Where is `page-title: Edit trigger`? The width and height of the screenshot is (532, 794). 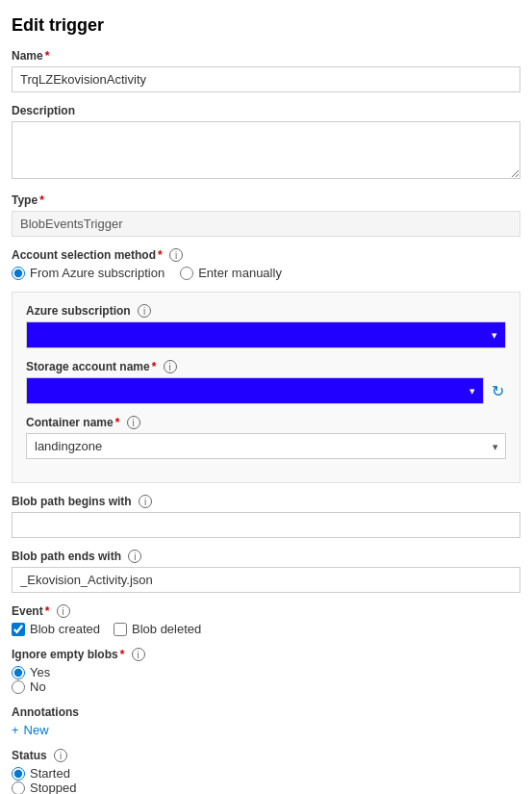 page-title: Edit trigger is located at coordinates (266, 25).